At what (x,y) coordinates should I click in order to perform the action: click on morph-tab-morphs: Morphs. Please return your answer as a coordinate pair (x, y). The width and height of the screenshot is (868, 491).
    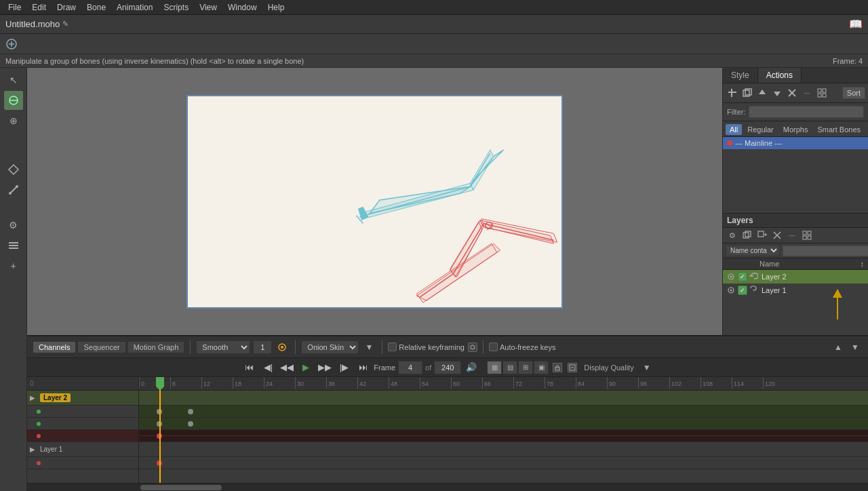
    Looking at the image, I should click on (796, 130).